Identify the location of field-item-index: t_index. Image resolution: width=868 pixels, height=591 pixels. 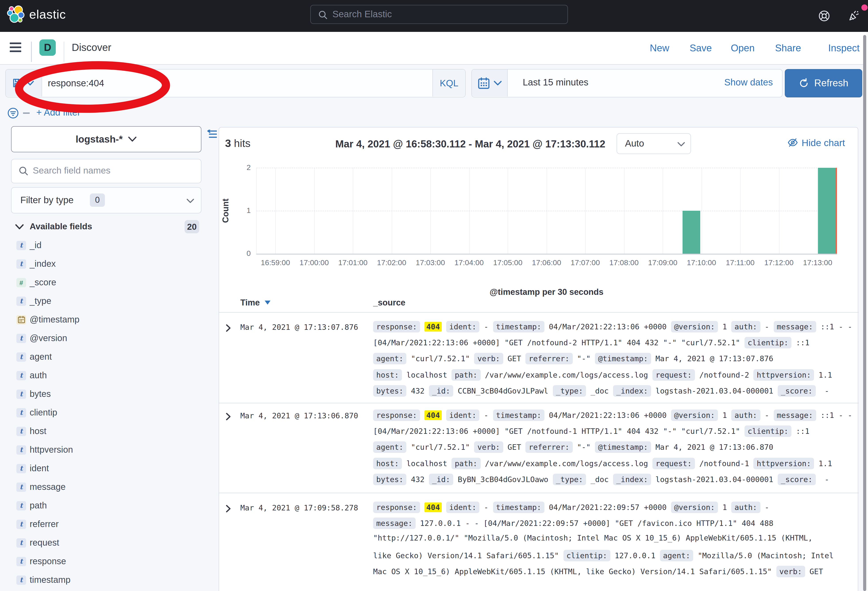
(106, 264).